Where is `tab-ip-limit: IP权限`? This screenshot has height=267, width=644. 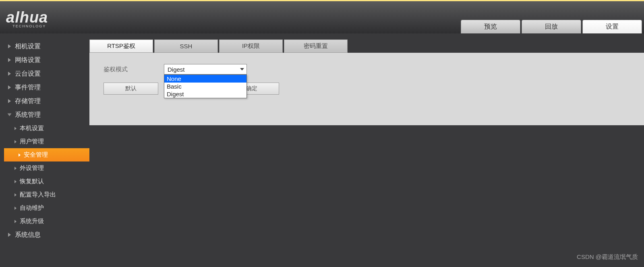 tab-ip-limit: IP权限 is located at coordinates (251, 46).